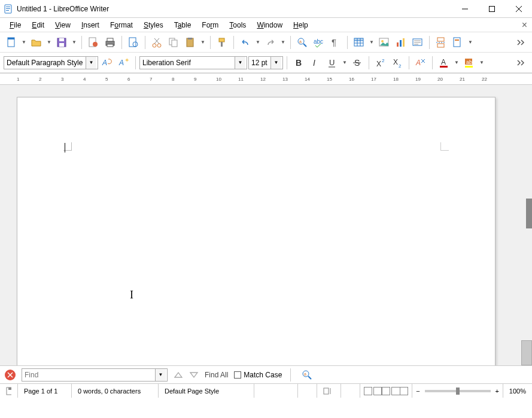  I want to click on insert-table-button, so click(359, 42).